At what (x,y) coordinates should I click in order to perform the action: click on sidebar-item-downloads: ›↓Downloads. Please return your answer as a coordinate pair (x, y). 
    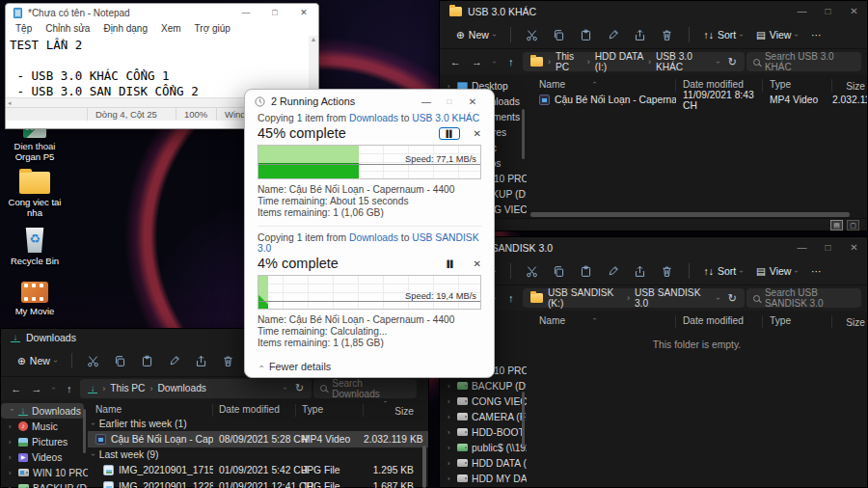
    Looking at the image, I should click on (42, 411).